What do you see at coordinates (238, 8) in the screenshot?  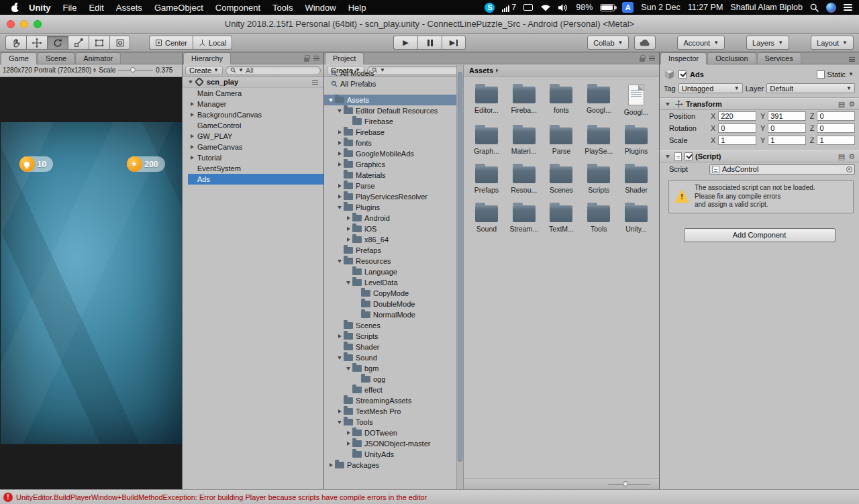 I see `menubar-menu-component: Component` at bounding box center [238, 8].